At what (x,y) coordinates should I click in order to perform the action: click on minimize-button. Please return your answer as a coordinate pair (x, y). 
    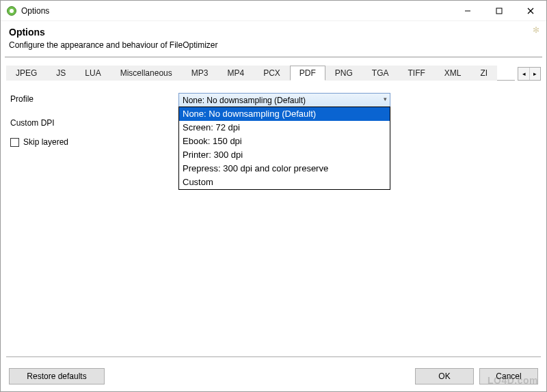
    Looking at the image, I should click on (468, 11).